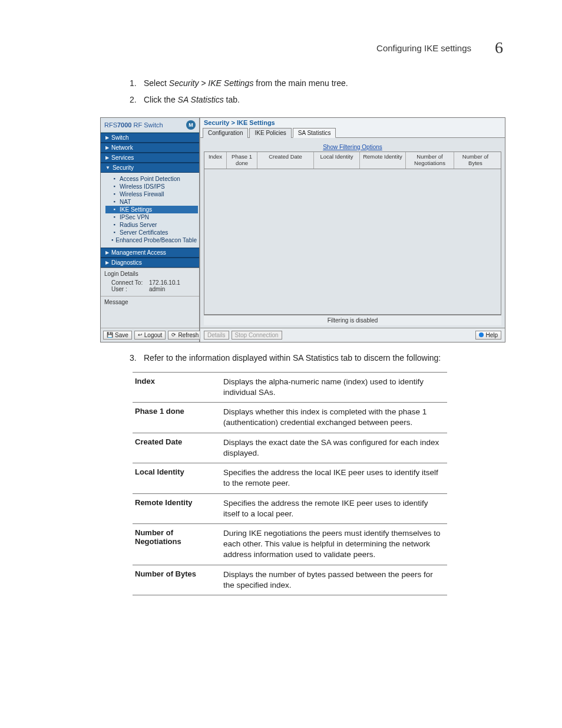  I want to click on bottom-toolbar: Details Stop Connection Help, so click(352, 335).